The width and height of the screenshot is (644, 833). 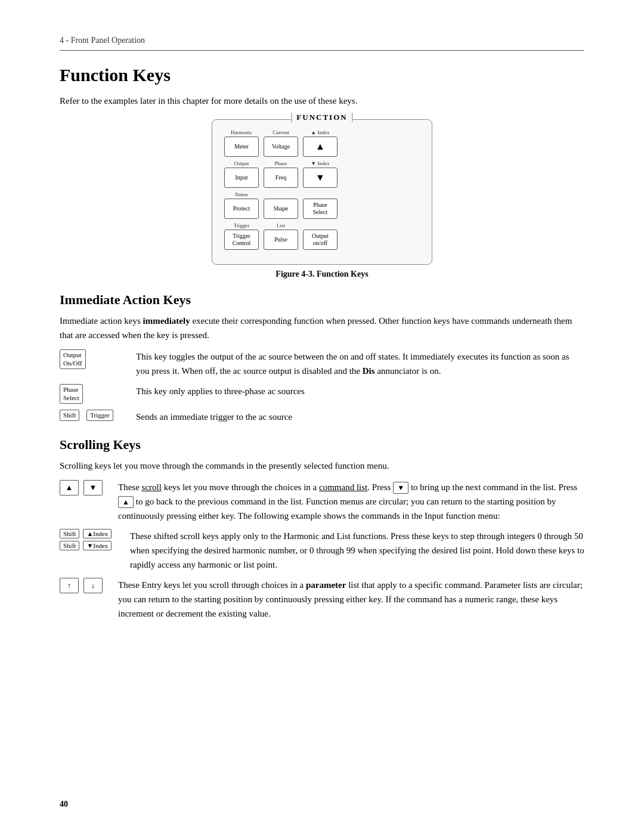 I want to click on key-input: Input, so click(x=242, y=178).